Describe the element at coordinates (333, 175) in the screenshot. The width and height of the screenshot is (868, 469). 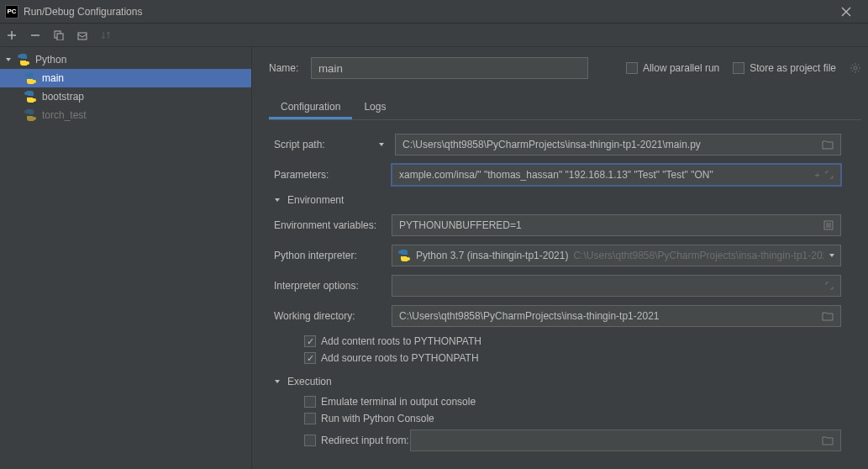
I see `parameters-label: Parameters:` at that location.